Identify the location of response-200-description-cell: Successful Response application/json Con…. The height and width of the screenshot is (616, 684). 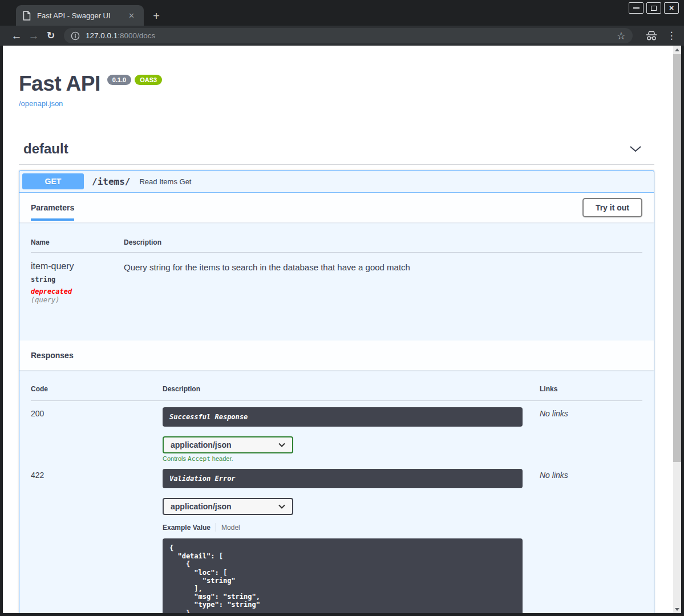
(351, 435).